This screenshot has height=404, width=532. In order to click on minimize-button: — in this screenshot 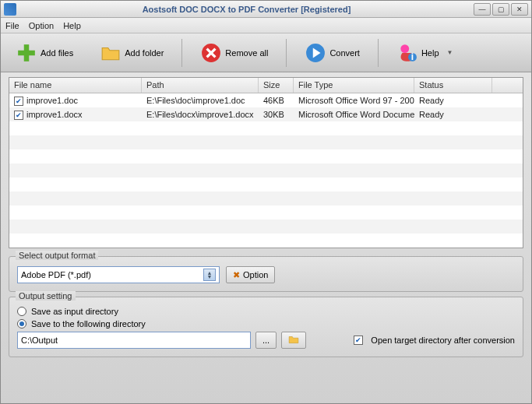, I will do `click(482, 9)`.